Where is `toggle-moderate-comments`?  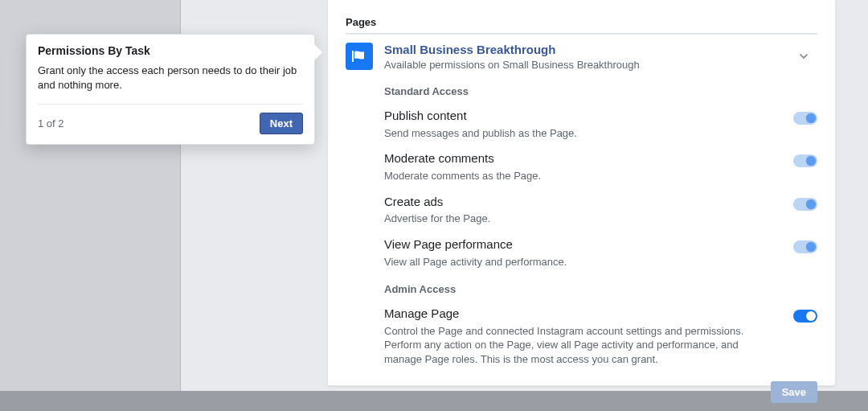 toggle-moderate-comments is located at coordinates (805, 161).